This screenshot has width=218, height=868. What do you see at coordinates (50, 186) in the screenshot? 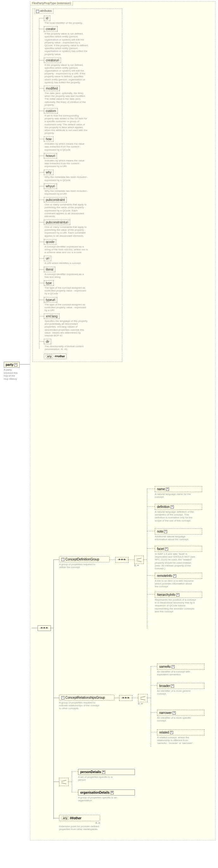
I see `attribute-name: whyuri` at bounding box center [50, 186].